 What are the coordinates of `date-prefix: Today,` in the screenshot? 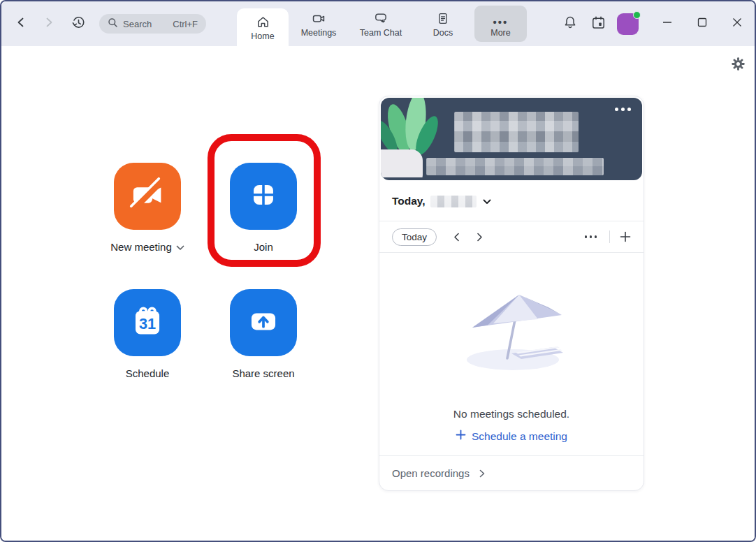 It's located at (409, 201).